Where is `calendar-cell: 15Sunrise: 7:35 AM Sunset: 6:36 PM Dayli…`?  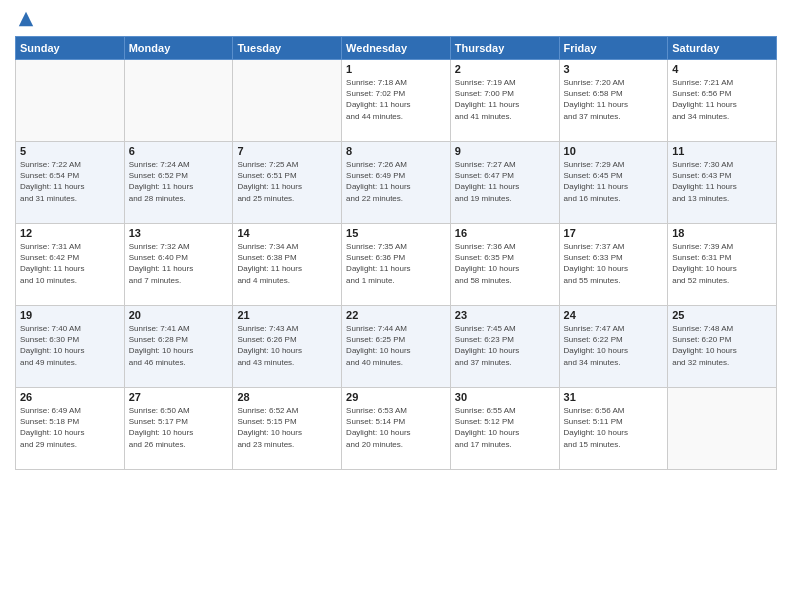 calendar-cell: 15Sunrise: 7:35 AM Sunset: 6:36 PM Dayli… is located at coordinates (396, 265).